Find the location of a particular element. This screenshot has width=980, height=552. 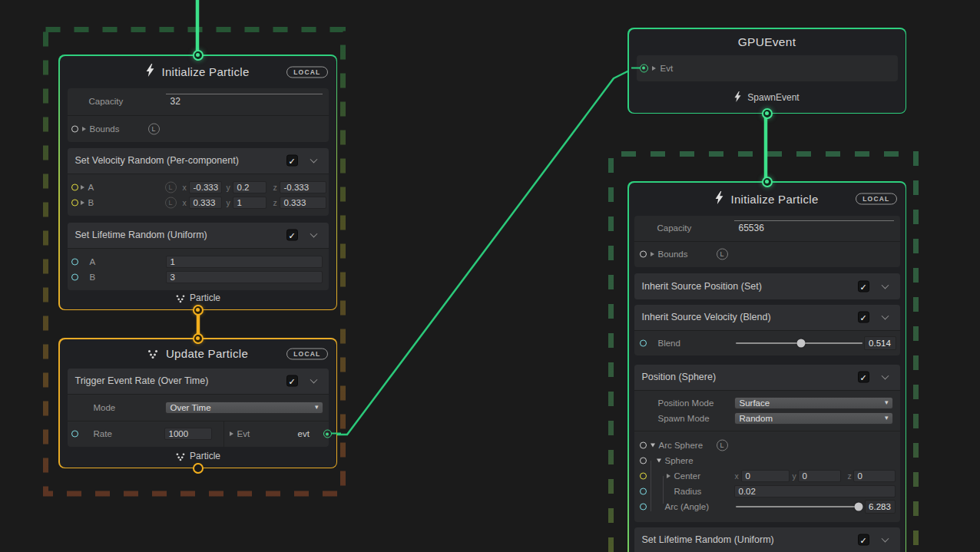

lightning-bolt-icon is located at coordinates (151, 72).